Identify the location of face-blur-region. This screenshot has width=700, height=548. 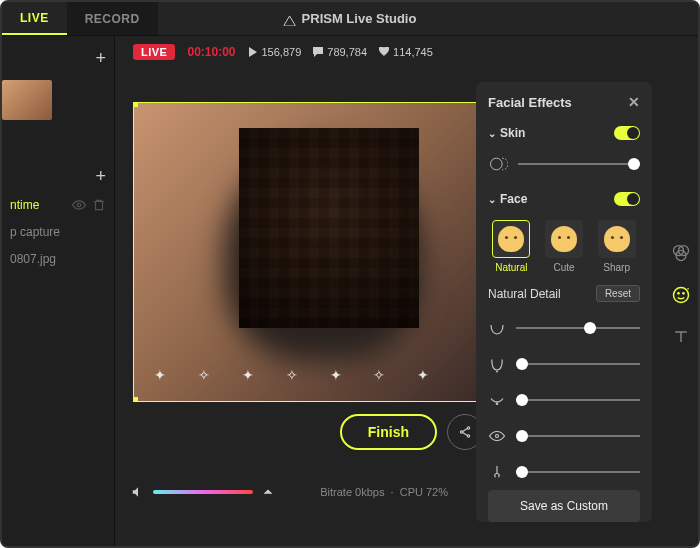
(329, 228).